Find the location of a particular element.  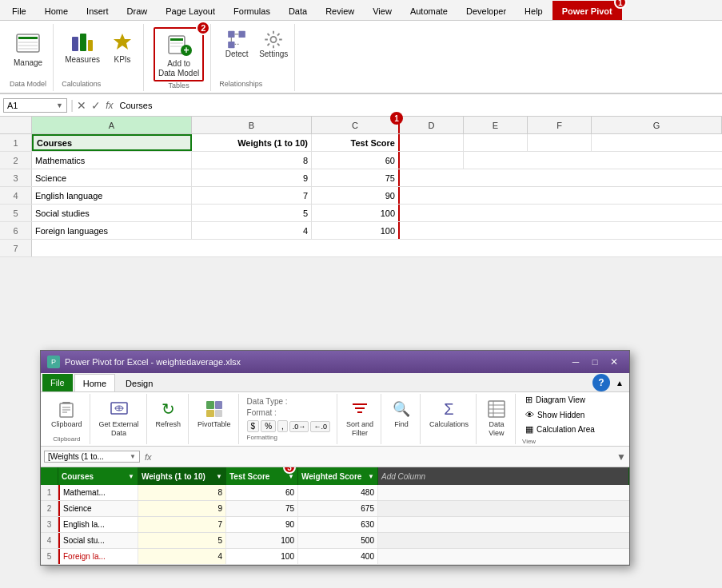

settings-button: Settings is located at coordinates (273, 44).